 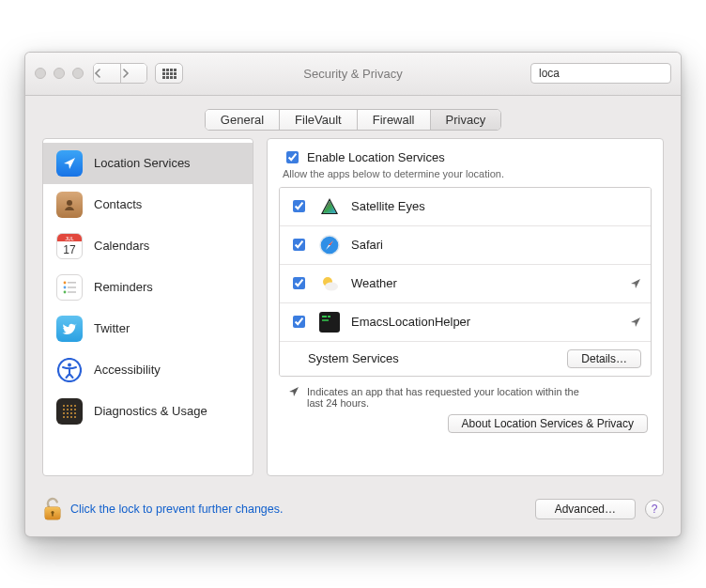 What do you see at coordinates (163, 509) in the screenshot?
I see `lock-row: Click the lock to prevent further change…` at bounding box center [163, 509].